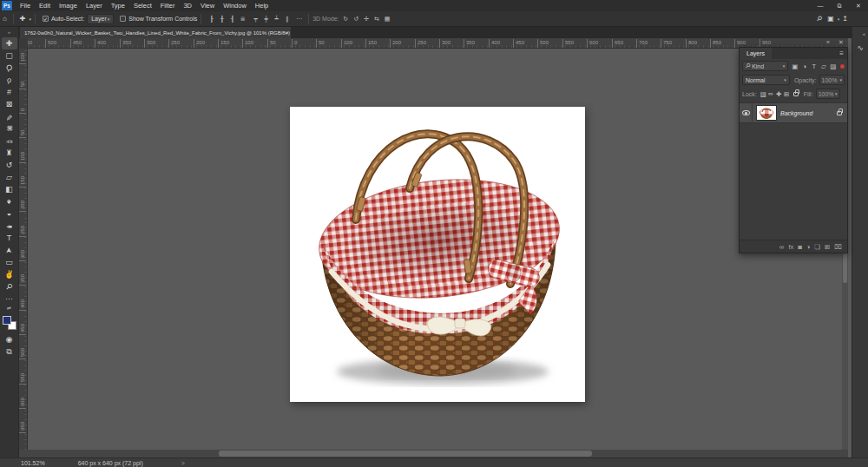 This screenshot has height=467, width=868. What do you see at coordinates (10, 250) in the screenshot?
I see `path-selection-tool: ➤` at bounding box center [10, 250].